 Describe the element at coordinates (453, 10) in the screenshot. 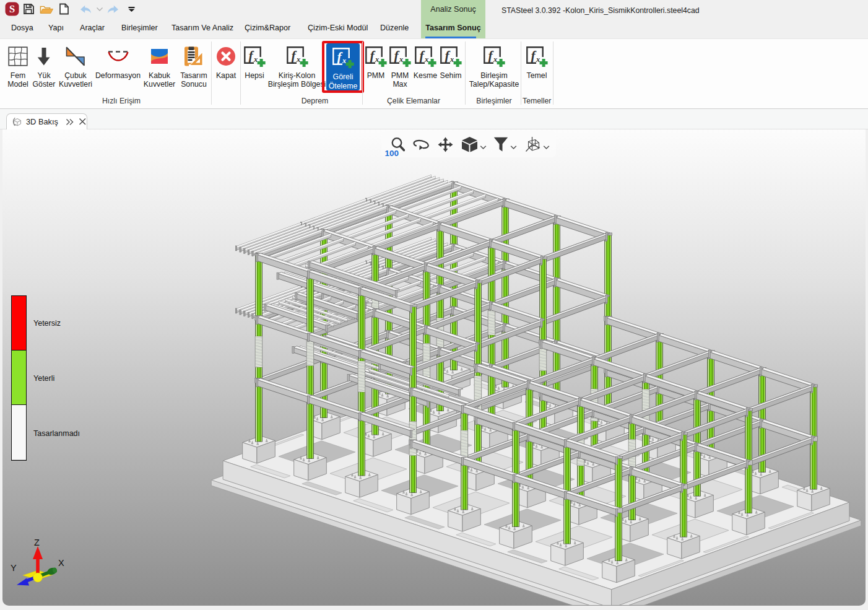

I see `tab-analiz-sonuc: Analiz Sonuç` at that location.